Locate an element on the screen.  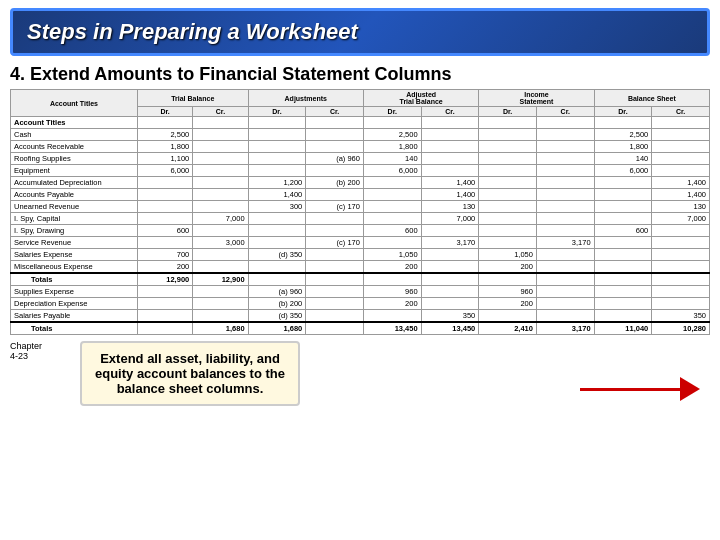
cell: 7,000 is located at coordinates (450, 219).